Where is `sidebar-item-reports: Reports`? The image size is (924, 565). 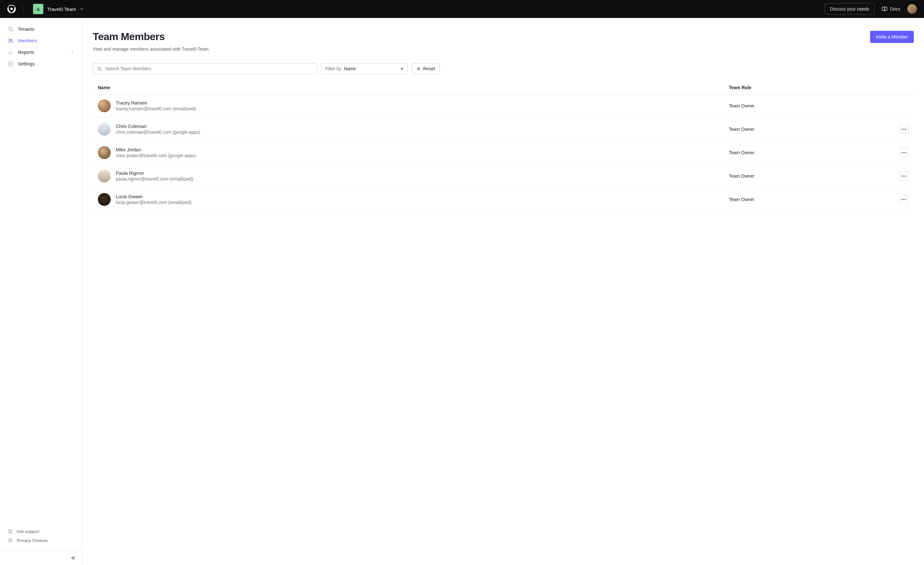
sidebar-item-reports: Reports is located at coordinates (41, 52).